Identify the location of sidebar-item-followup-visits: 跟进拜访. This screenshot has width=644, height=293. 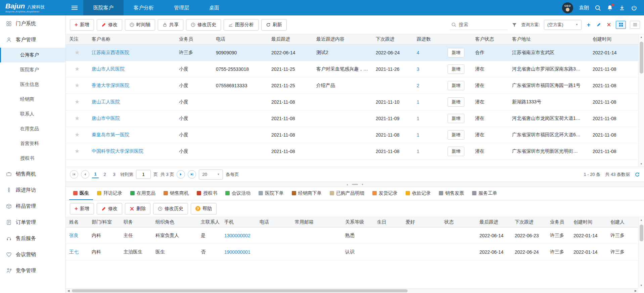
(33, 190).